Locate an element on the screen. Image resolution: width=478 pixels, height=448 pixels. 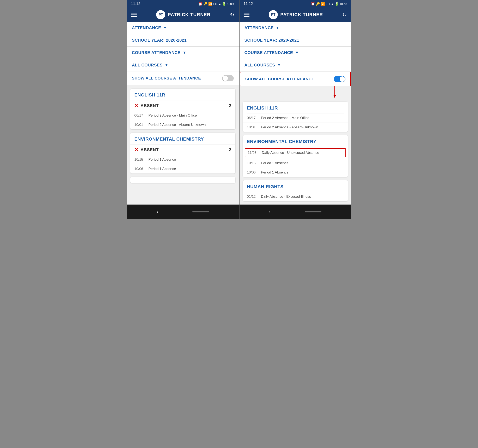
absent-count-chem-left: 2 is located at coordinates (230, 150).